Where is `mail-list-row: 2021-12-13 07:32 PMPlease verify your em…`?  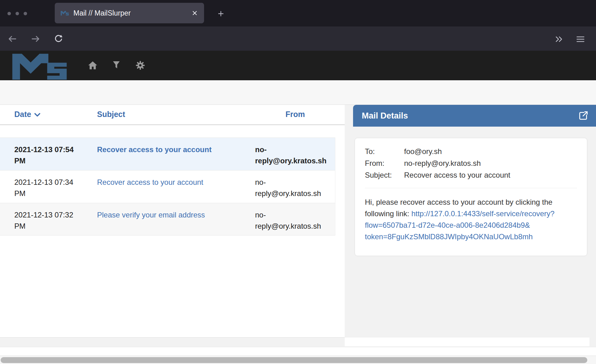
mail-list-row: 2021-12-13 07:32 PMPlease verify your em… is located at coordinates (167, 219).